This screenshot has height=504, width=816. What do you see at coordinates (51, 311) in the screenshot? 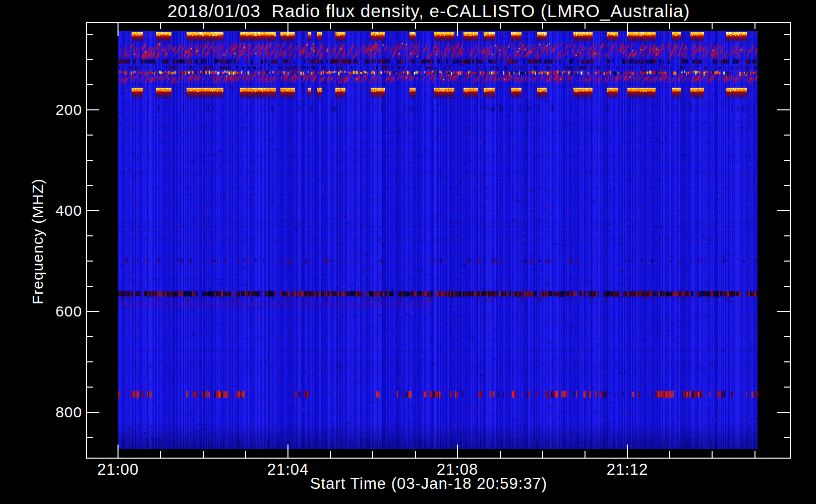
I see `y-tick-label: 600` at bounding box center [51, 311].